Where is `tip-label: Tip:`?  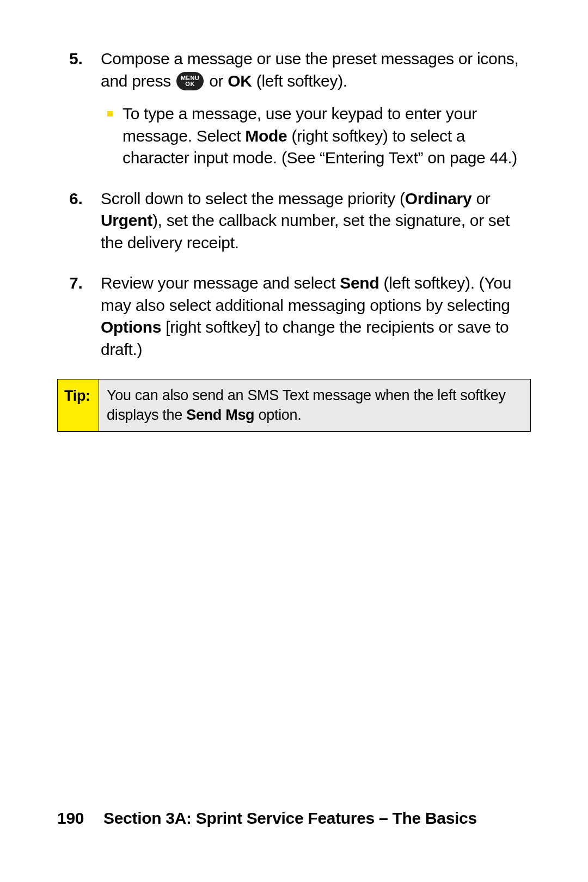
tip-label: Tip: is located at coordinates (78, 405).